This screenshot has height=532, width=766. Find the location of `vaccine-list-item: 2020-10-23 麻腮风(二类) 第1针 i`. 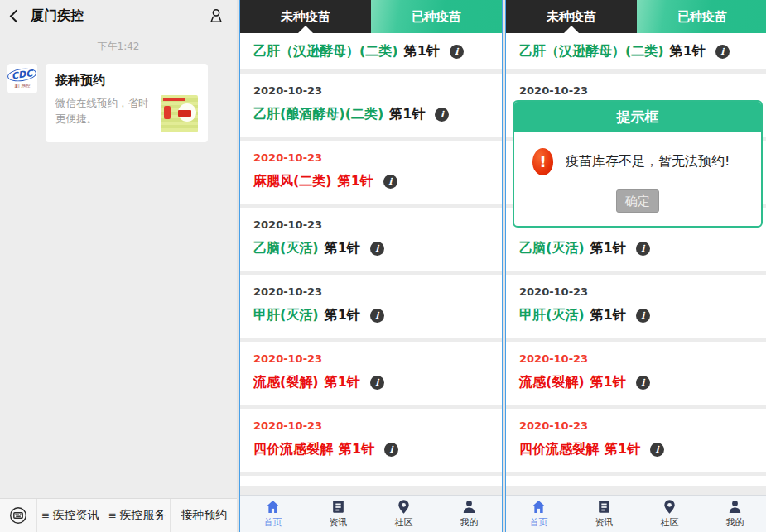

vaccine-list-item: 2020-10-23 麻腮风(二类) 第1针 i is located at coordinates (371, 172).